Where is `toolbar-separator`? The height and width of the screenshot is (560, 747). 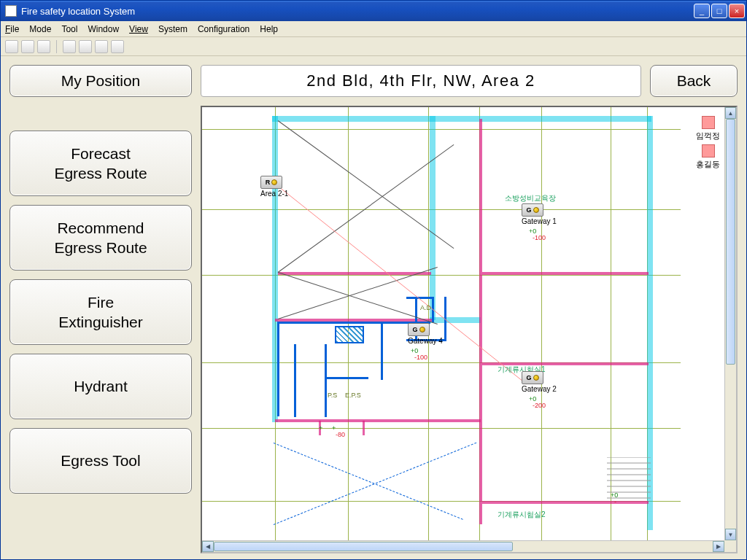
toolbar-separator is located at coordinates (57, 47).